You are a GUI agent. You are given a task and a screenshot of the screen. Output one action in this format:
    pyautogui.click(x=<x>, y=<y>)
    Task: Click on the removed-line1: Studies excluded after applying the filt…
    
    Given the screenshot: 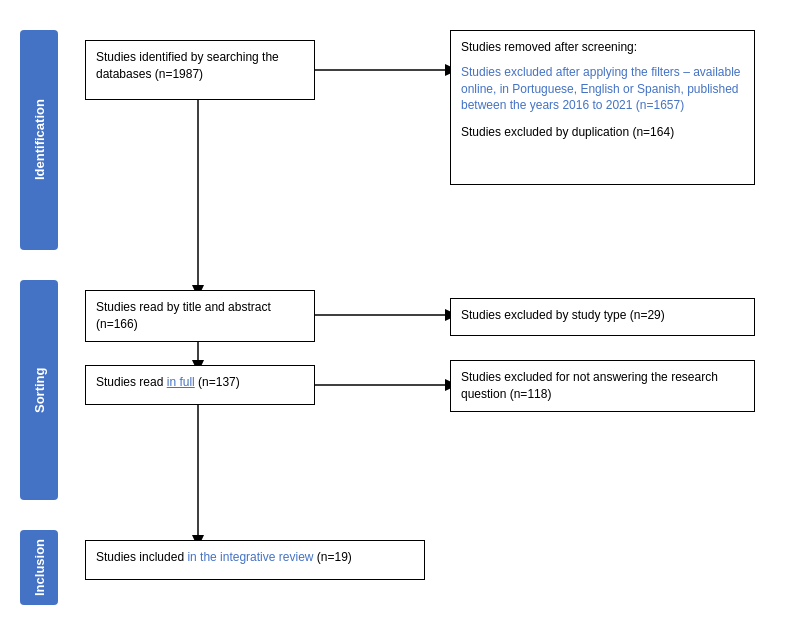 What is the action you would take?
    pyautogui.click(x=602, y=89)
    